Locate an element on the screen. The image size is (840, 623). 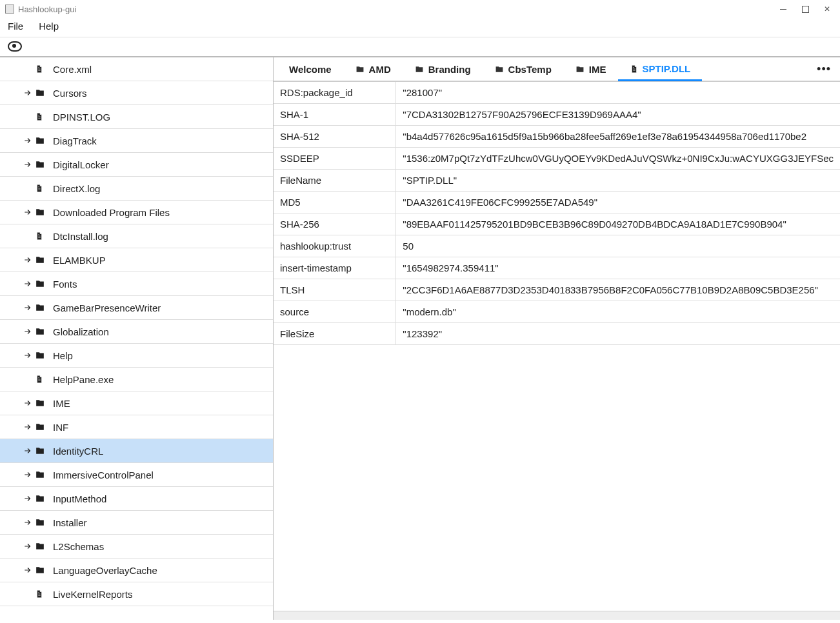
tree-item-elambkup: ELAMBKUP is located at coordinates (137, 261).